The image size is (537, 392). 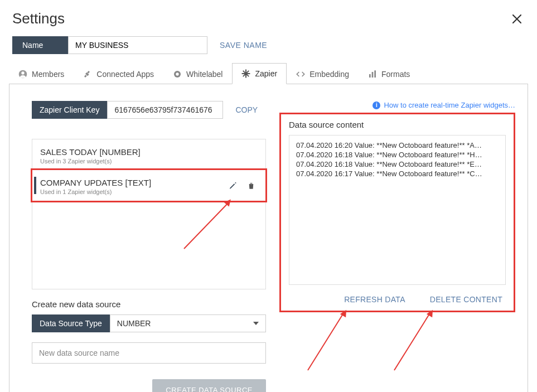 What do you see at coordinates (266, 74) in the screenshot?
I see `tab-label: Zapier` at bounding box center [266, 74].